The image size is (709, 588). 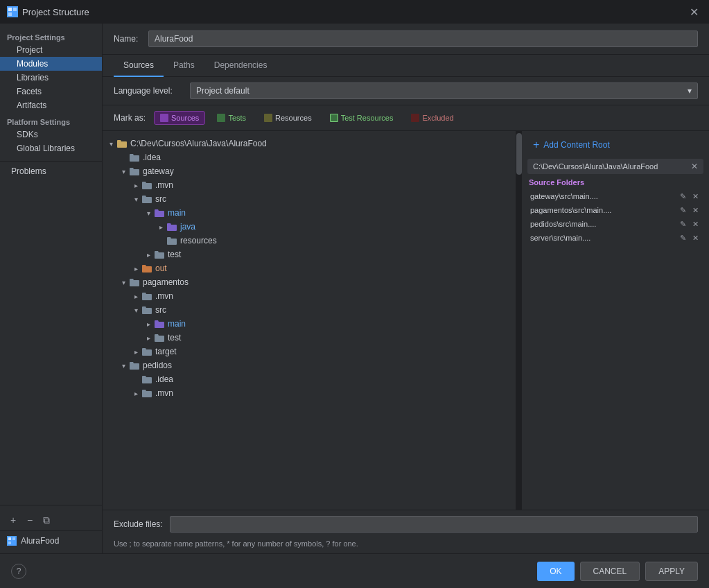 What do you see at coordinates (615, 166) in the screenshot?
I see `content-root-entry: C:\Dev\Cursos\Alura\Java\AluraFood ✕` at bounding box center [615, 166].